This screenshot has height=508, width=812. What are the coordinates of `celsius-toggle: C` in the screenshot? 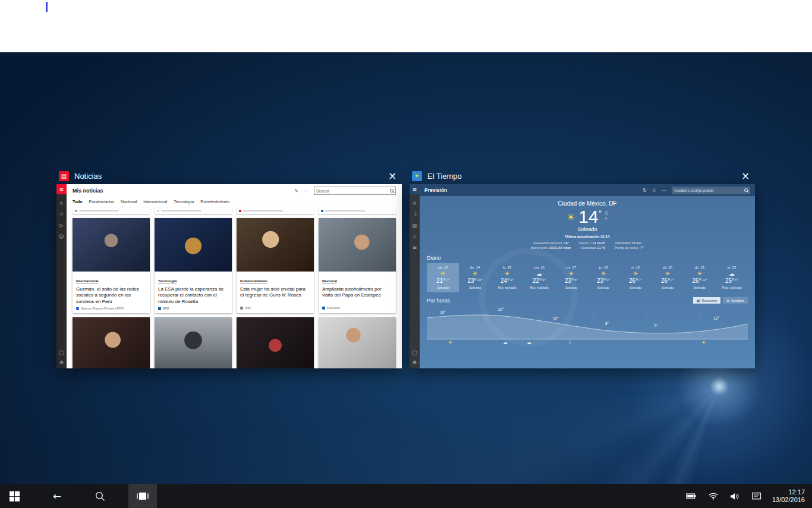 It's located at (606, 213).